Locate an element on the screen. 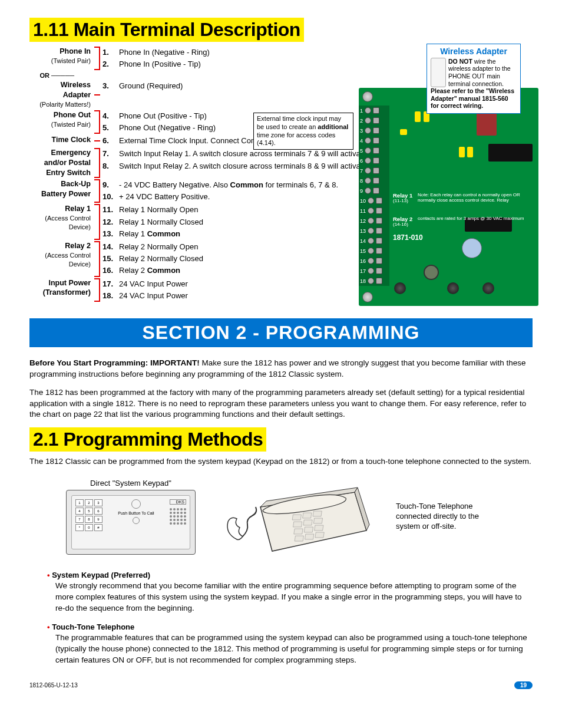 This screenshot has width=562, height=728. footer-doc-id: 1812-065-U-12-13 is located at coordinates (54, 685).